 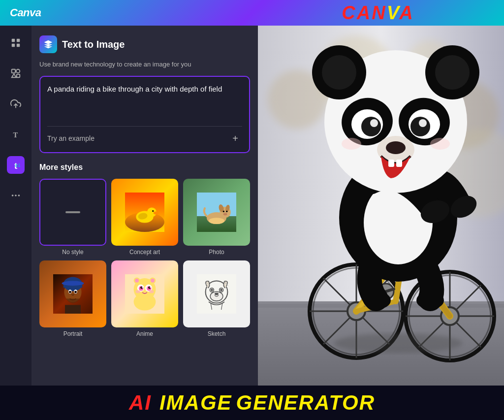 I want to click on top-header: Canva CANVA, so click(x=252, y=13).